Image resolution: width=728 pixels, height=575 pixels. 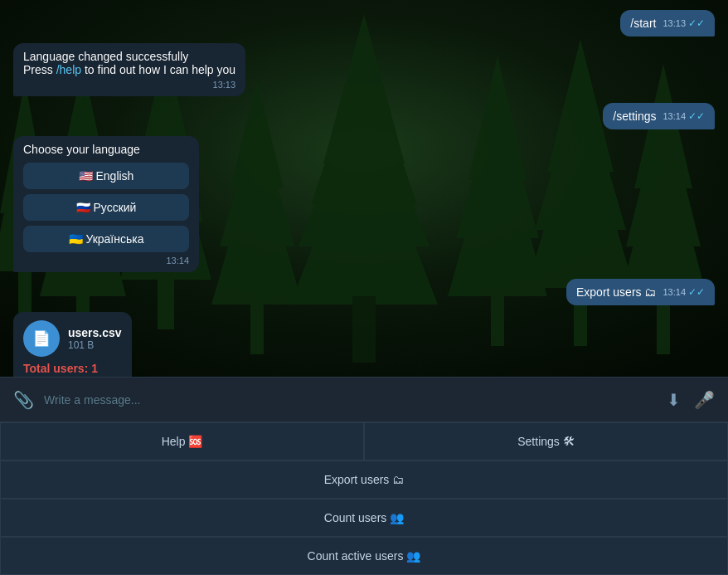 What do you see at coordinates (364, 292) in the screenshot?
I see `message-export: Export users 🗂 13:14 ✓✓` at bounding box center [364, 292].